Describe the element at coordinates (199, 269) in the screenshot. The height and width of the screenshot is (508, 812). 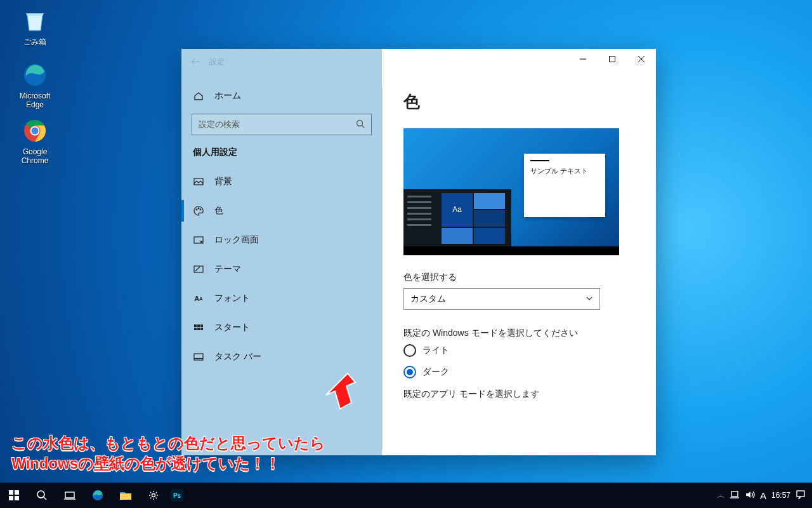
I see `theme-icon` at that location.